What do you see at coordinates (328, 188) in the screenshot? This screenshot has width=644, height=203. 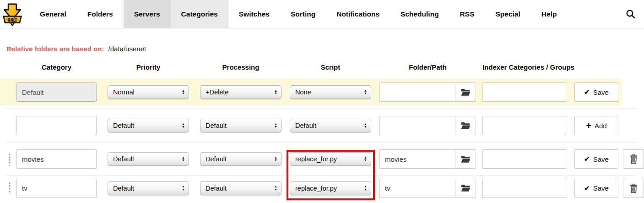 I see `script-select-value: replace_for.py` at bounding box center [328, 188].